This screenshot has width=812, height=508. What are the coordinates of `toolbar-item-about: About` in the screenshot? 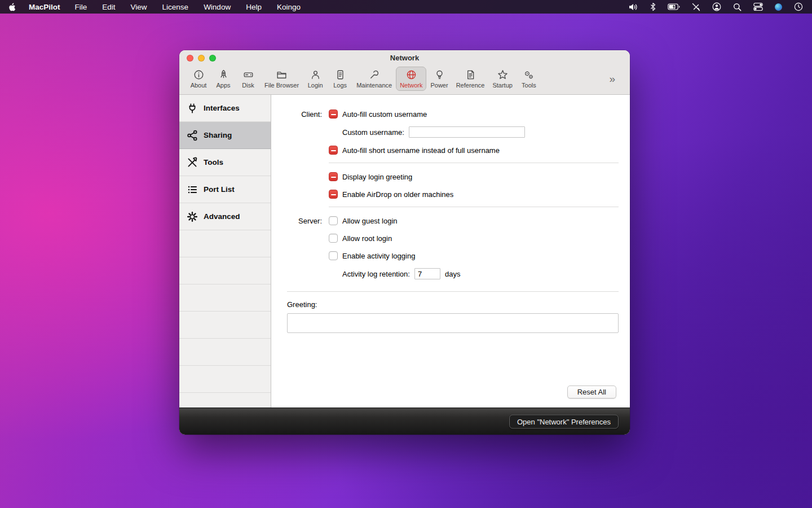 It's located at (198, 79).